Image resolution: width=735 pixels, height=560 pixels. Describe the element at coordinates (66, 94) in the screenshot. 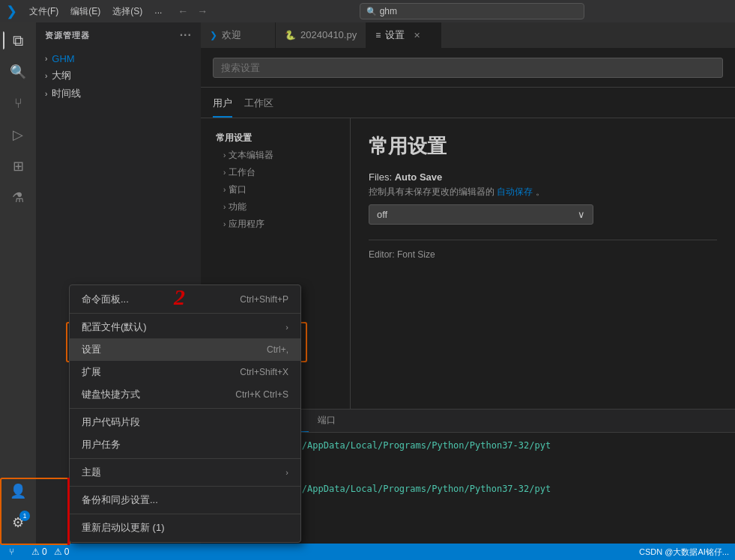

I see `sidebar-item-label: 时间线` at that location.